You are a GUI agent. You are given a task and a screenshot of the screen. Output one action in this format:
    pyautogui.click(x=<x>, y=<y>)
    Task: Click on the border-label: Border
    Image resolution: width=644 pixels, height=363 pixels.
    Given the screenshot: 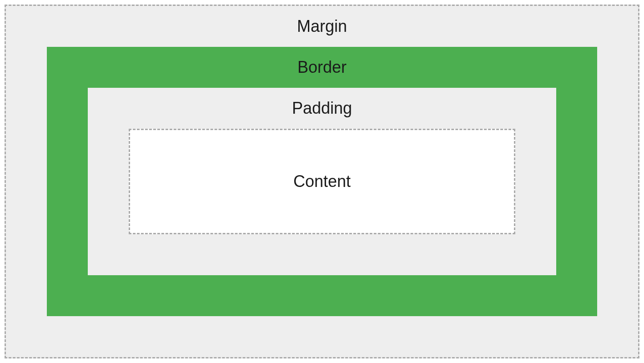 What is the action you would take?
    pyautogui.click(x=322, y=67)
    